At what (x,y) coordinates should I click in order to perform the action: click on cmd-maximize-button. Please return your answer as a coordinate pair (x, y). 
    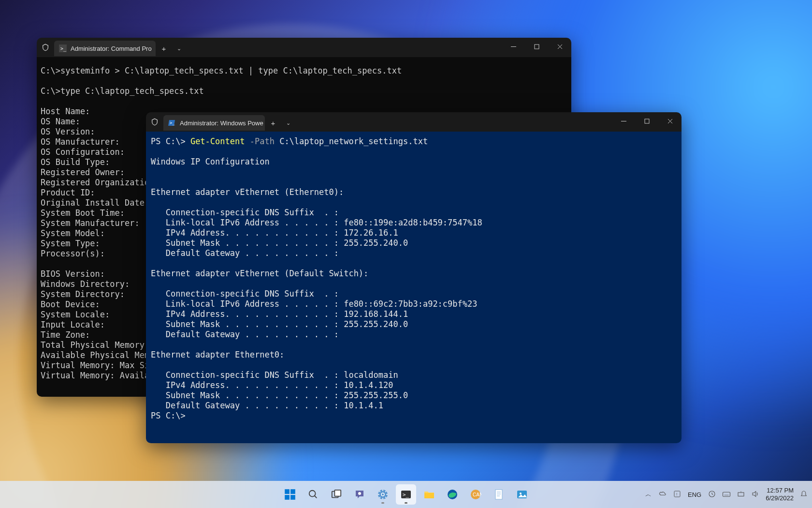
    Looking at the image, I should click on (536, 46).